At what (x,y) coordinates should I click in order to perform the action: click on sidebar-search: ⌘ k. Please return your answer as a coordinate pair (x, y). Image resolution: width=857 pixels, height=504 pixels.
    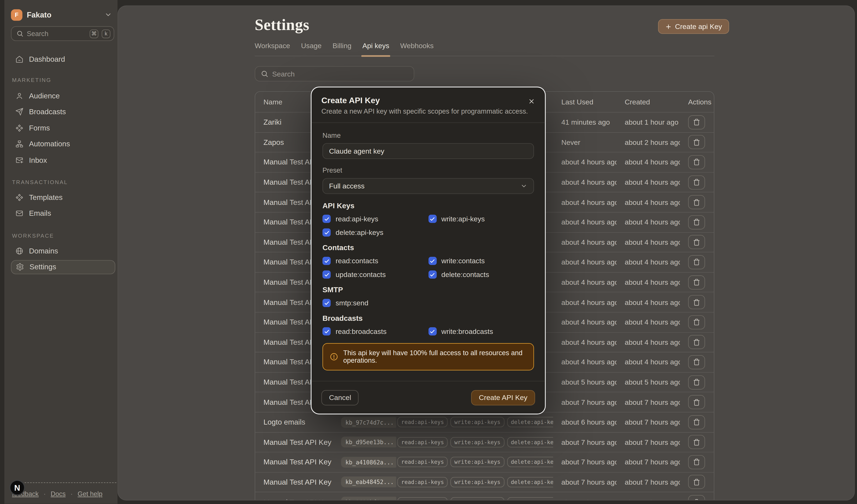
    Looking at the image, I should click on (63, 34).